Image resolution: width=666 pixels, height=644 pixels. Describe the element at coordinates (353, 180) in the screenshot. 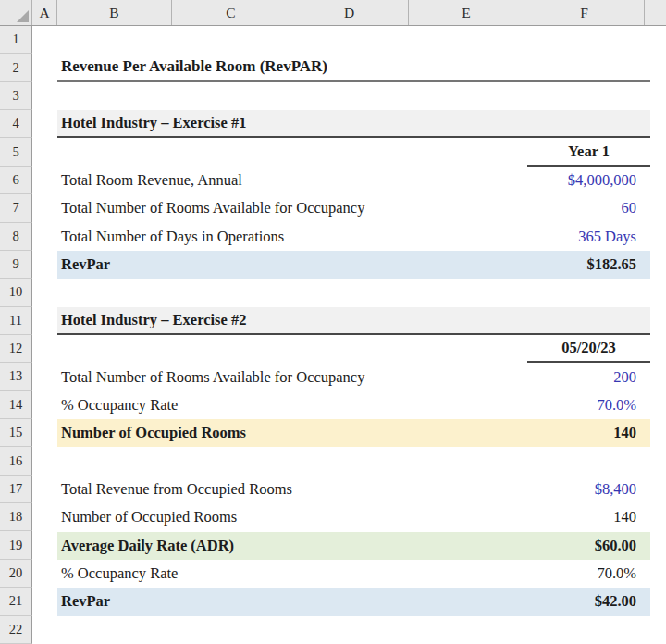

I see `row-data: Total Room Revenue, Annual $4,000,000` at that location.